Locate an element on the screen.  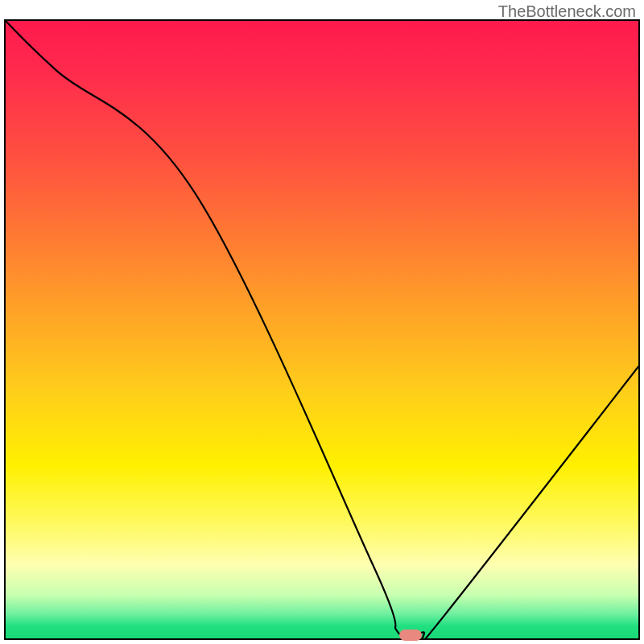
optimum-marker is located at coordinates (411, 635).